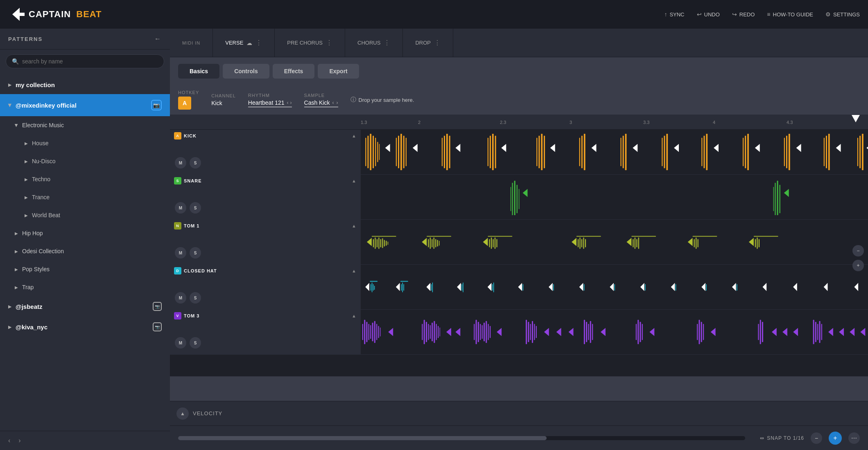  What do you see at coordinates (819, 122) in the screenshot?
I see `ruler-mark-4-3: 4.3` at bounding box center [819, 122].